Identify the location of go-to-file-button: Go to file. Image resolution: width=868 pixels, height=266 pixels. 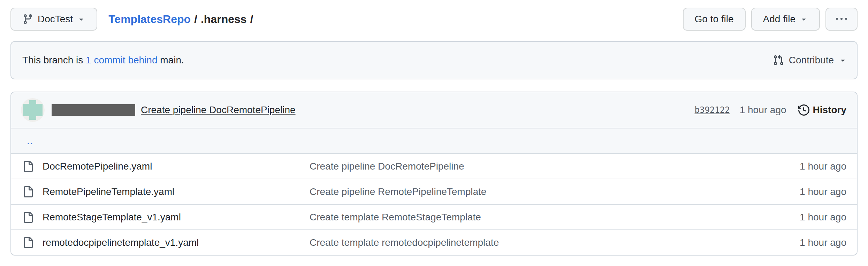
(714, 19).